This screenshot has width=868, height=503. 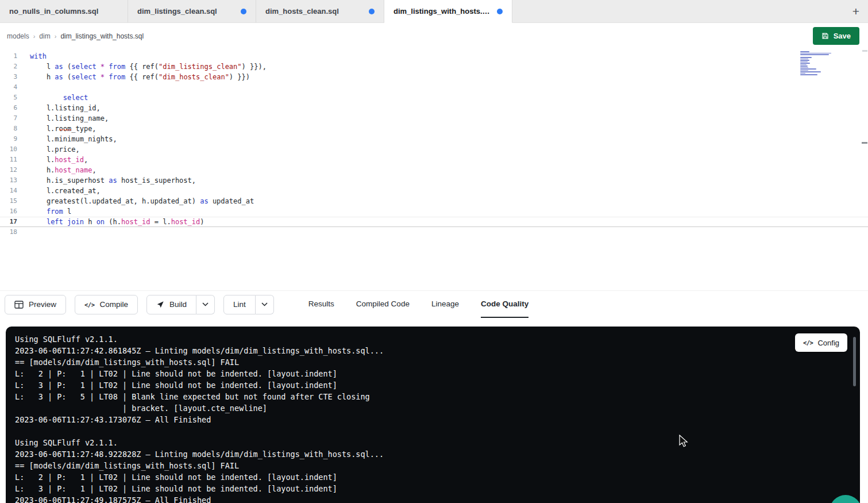 I want to click on terminal-line: | bracket. [layout.cte_newline], so click(x=433, y=408).